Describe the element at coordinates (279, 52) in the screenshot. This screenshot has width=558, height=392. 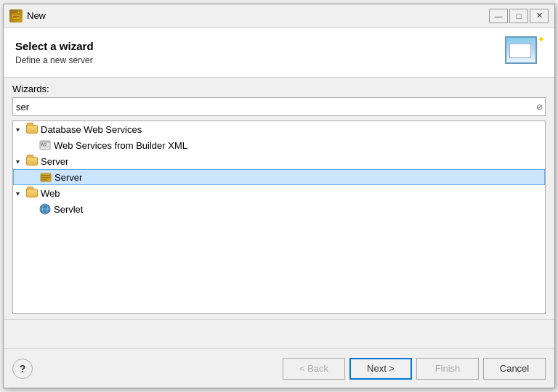
I see `header-section: Select a wizard Define a new server ✦` at that location.